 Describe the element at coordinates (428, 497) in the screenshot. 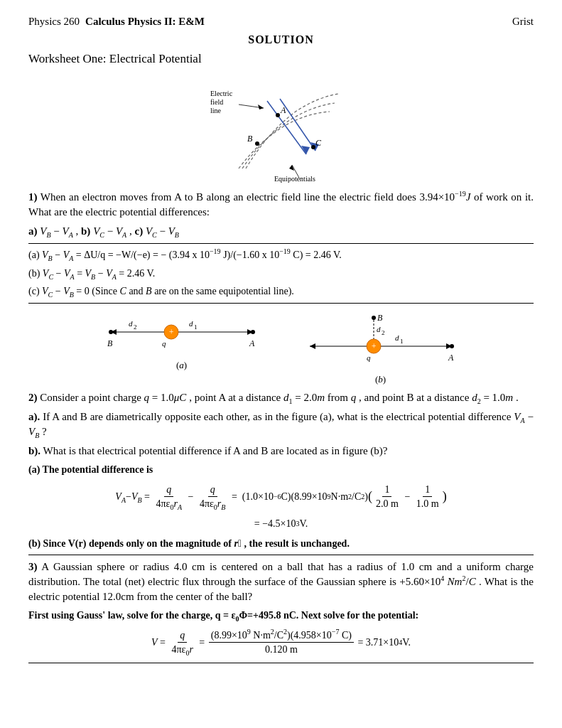

I see `frac4: 1 1.0 m` at that location.